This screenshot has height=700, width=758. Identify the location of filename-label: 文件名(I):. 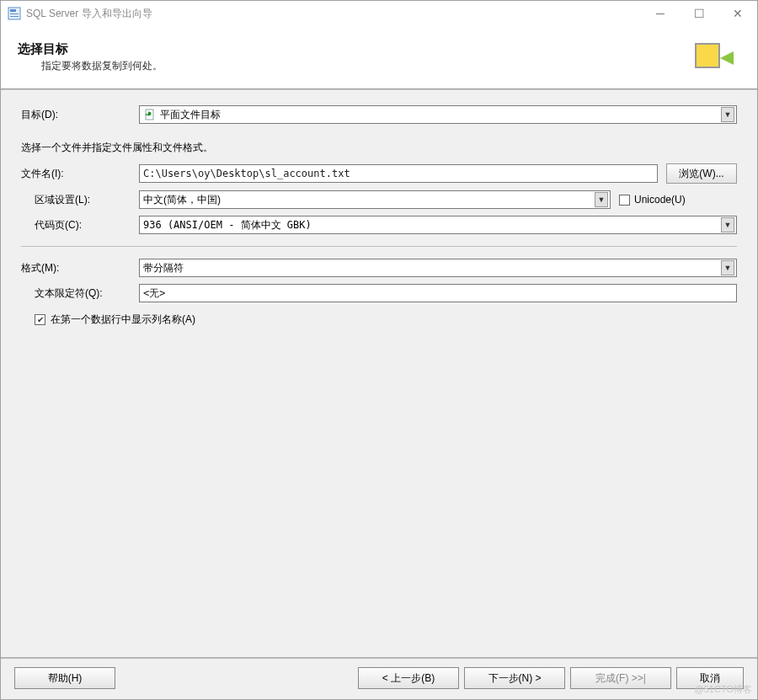
(80, 174).